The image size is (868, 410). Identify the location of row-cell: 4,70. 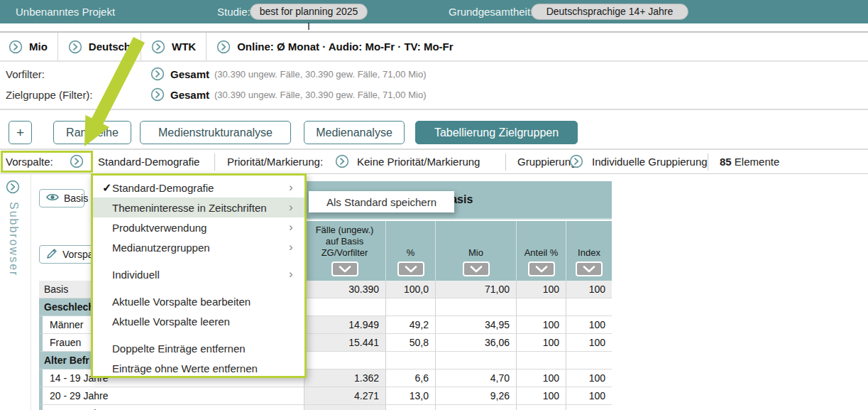
(476, 378).